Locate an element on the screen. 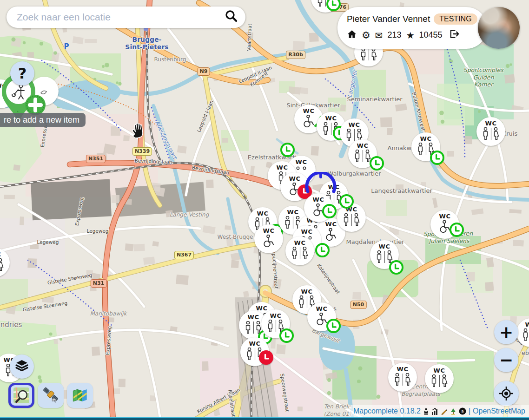 This screenshot has width=529, height=420. search-bar is located at coordinates (126, 17).